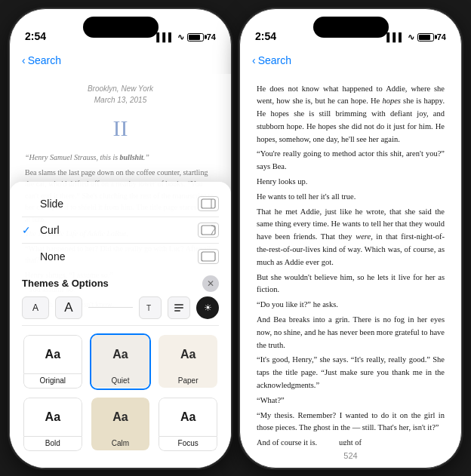 The image size is (471, 476). What do you see at coordinates (121, 381) in the screenshot?
I see `theme-quiet-label: Quiet` at bounding box center [121, 381].